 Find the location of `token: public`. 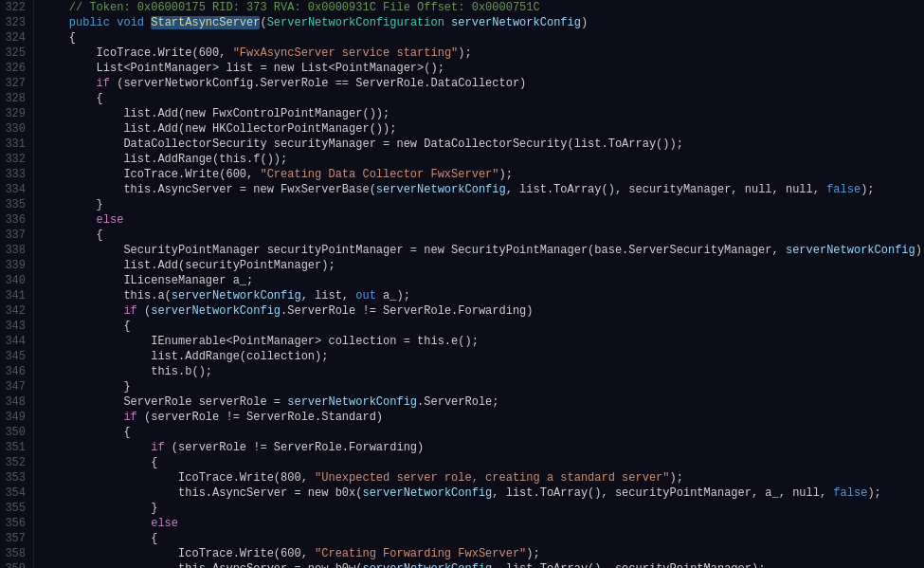

token: public is located at coordinates (89, 23).